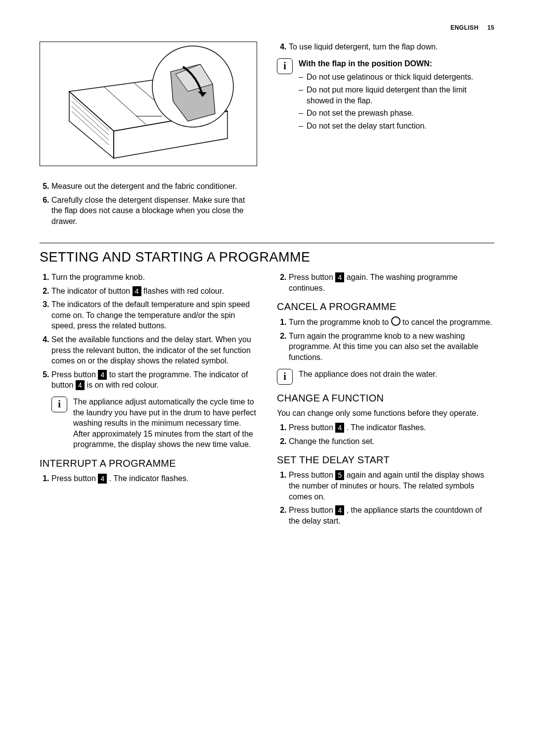 Image resolution: width=534 pixels, height=756 pixels. I want to click on cancel-heading: CANCEL A PROGRAMME, so click(386, 307).